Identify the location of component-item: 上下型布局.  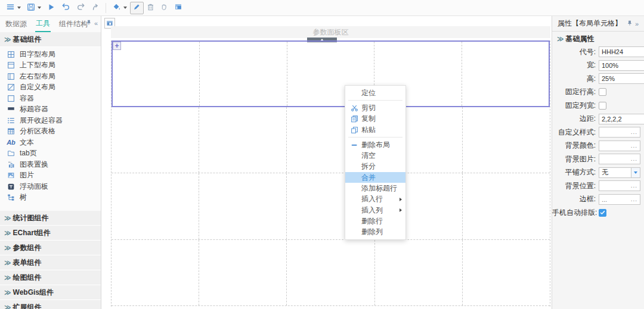
(50, 65).